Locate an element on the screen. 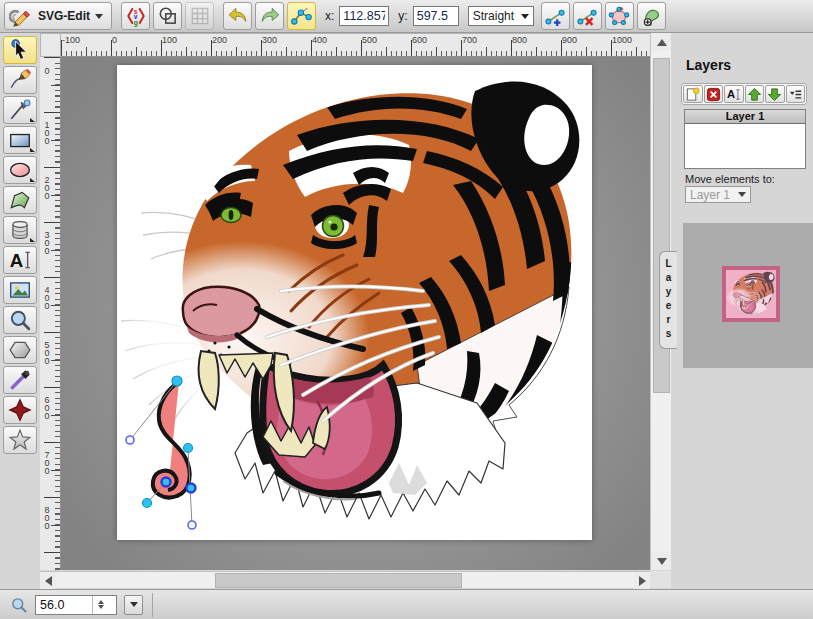  image-tool-button is located at coordinates (20, 290).